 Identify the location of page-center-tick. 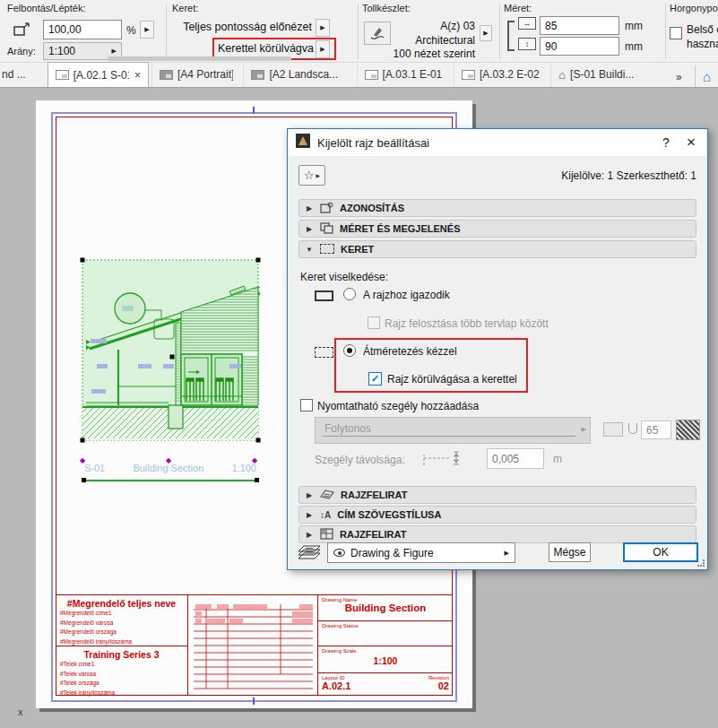
(254, 110).